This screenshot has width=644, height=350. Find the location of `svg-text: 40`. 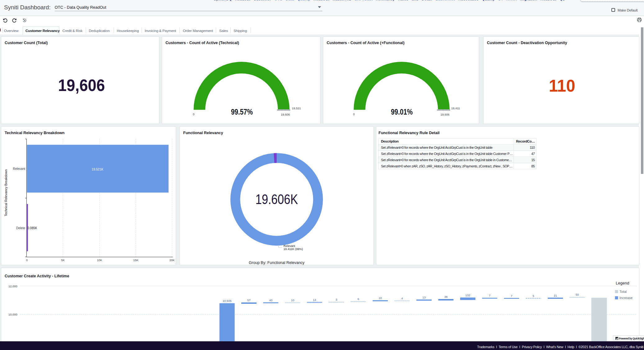

svg-text: 40 is located at coordinates (271, 300).